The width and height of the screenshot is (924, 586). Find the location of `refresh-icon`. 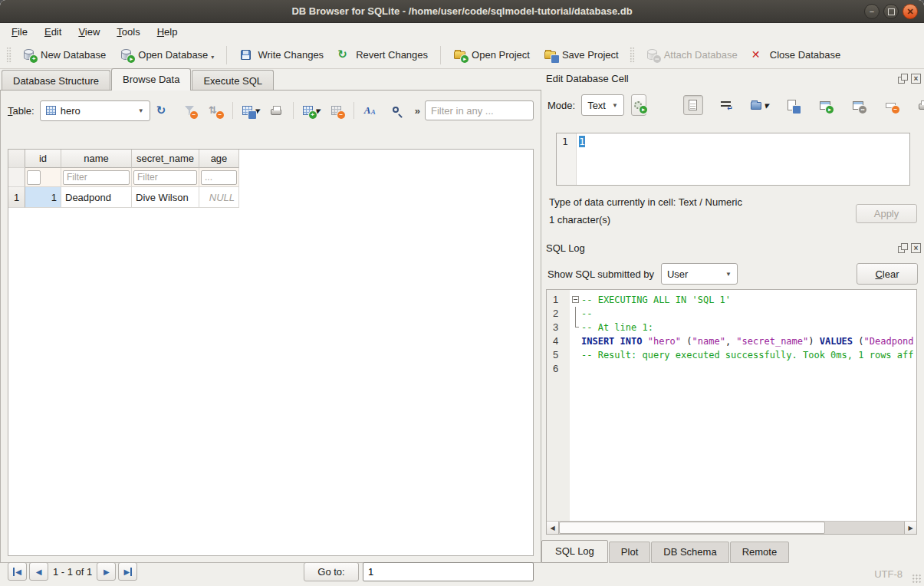

refresh-icon is located at coordinates (163, 110).